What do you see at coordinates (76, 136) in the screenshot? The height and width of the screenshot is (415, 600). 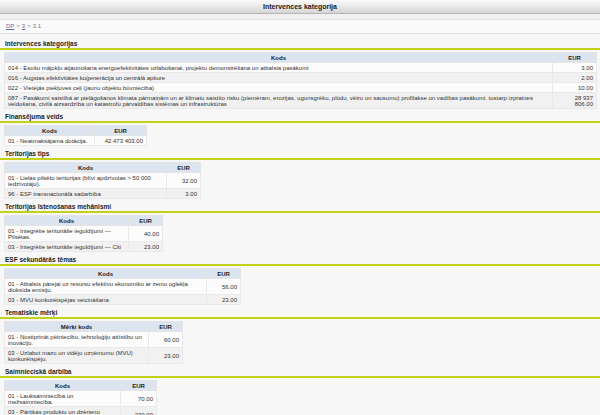 I see `finansejuma-veids-table: Kods EUR 01 - Neatmaksājama dotācija. 42…` at bounding box center [76, 136].